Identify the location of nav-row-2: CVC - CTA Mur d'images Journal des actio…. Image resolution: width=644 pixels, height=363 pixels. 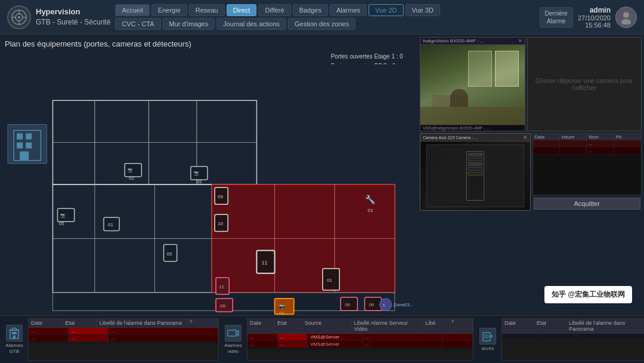
(327, 24).